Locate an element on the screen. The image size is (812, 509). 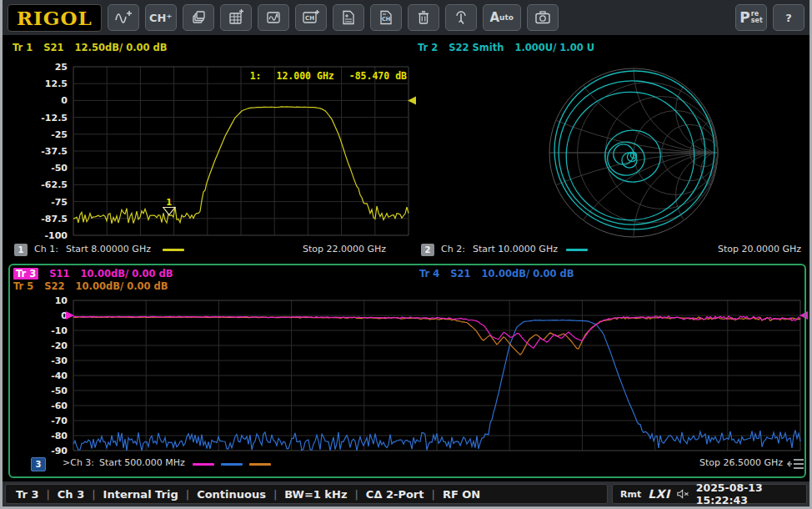
status-item: Tr 3 is located at coordinates (27, 494).